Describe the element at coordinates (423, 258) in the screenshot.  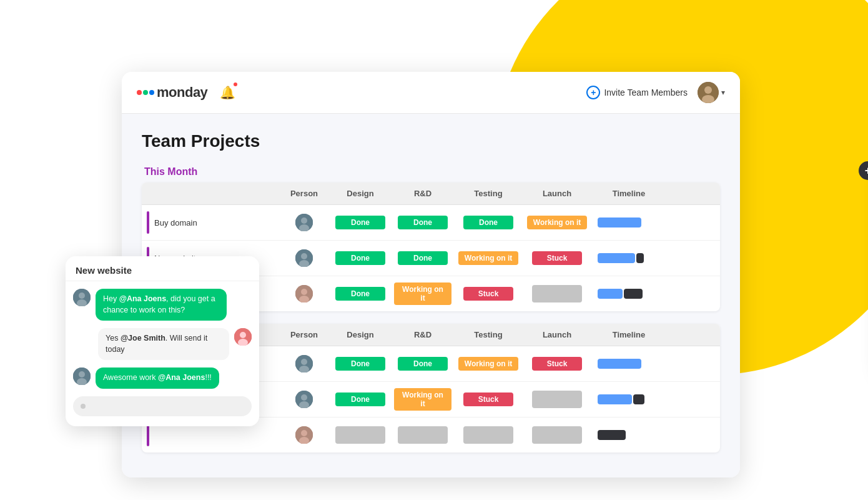
I see `td-rnd: Done` at that location.